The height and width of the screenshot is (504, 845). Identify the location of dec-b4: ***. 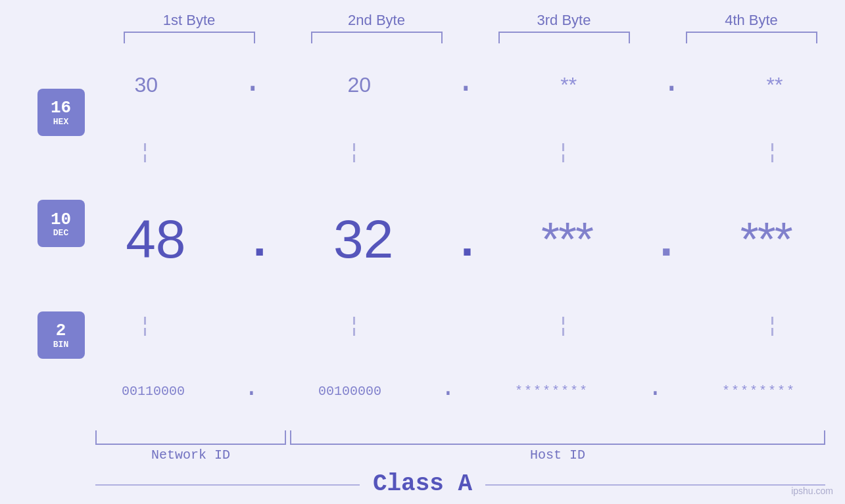
(766, 239).